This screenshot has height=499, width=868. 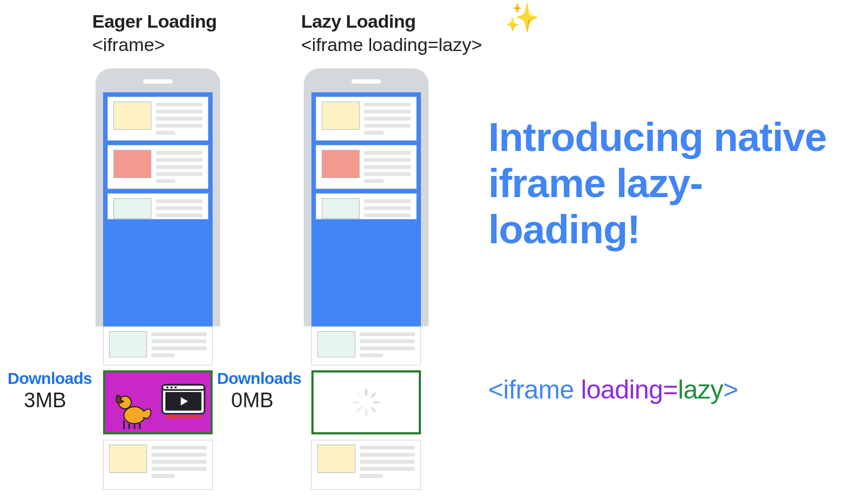 I want to click on lazy-download: Downloads 0MB, so click(x=260, y=391).